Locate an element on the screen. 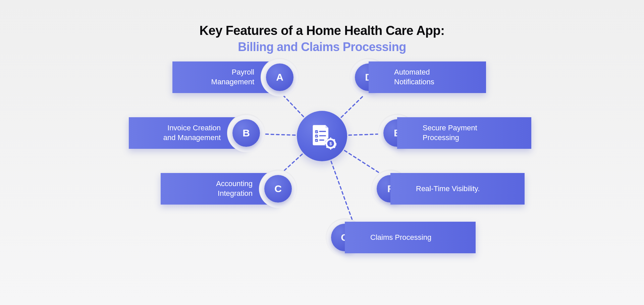 The height and width of the screenshot is (305, 644). feature-label: Claims Processing is located at coordinates (401, 238).